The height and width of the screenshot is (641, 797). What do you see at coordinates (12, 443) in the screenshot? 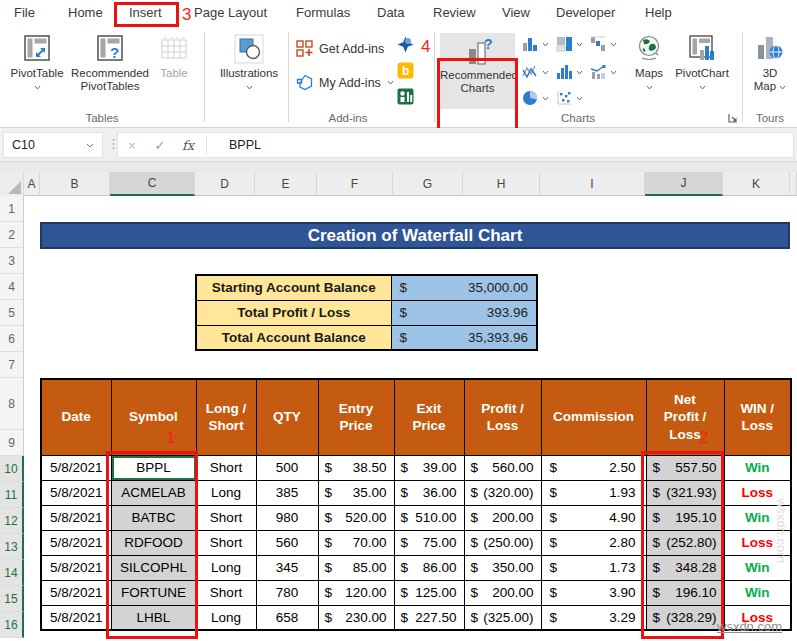
I see `row-header-9: 9` at bounding box center [12, 443].